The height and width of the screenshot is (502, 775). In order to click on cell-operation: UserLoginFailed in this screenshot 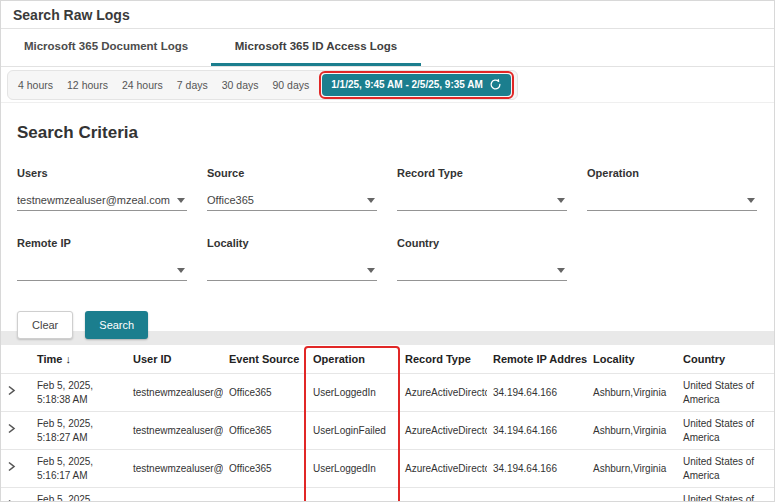, I will do `click(353, 495)`.